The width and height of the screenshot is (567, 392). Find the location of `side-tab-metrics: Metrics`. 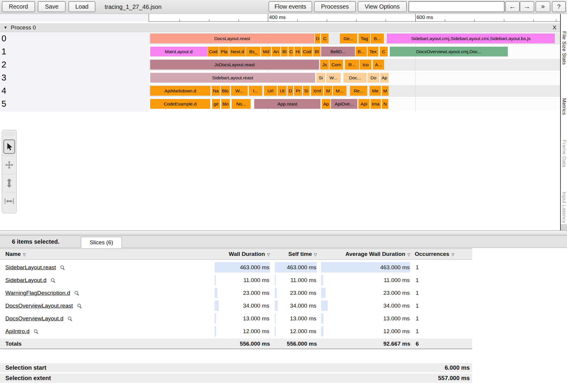

side-tab-metrics: Metrics is located at coordinates (564, 106).